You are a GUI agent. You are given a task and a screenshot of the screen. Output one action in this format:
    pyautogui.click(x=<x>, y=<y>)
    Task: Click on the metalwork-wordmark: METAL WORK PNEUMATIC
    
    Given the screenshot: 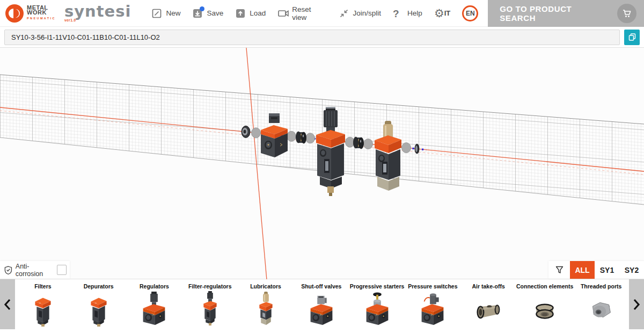 What is the action you would take?
    pyautogui.click(x=41, y=13)
    